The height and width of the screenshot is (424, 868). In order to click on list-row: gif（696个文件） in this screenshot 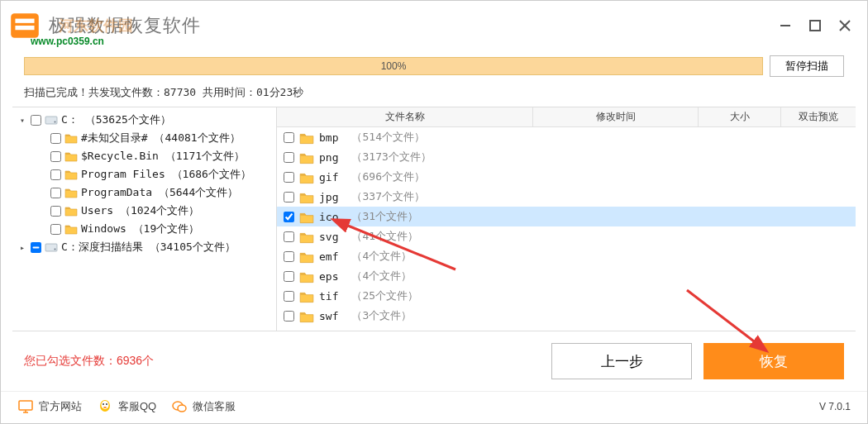, I will do `click(566, 177)`.